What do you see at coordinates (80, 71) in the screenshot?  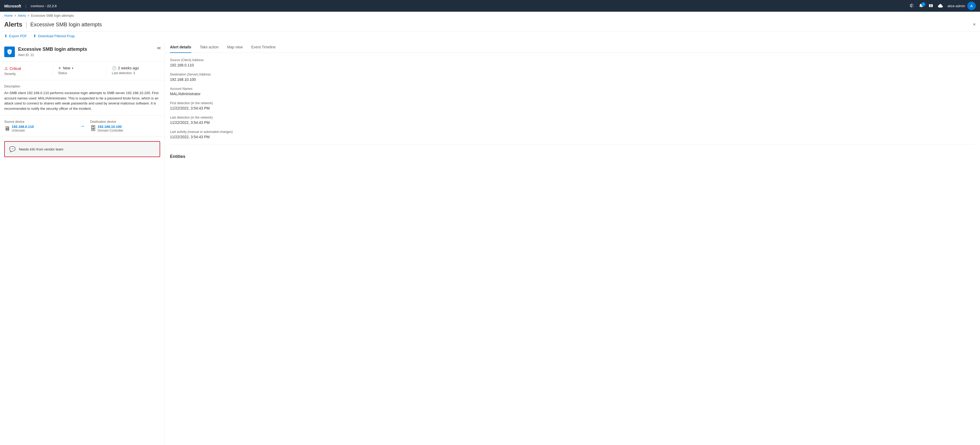 I see `status-item: ✳ New ▾ Status` at bounding box center [80, 71].